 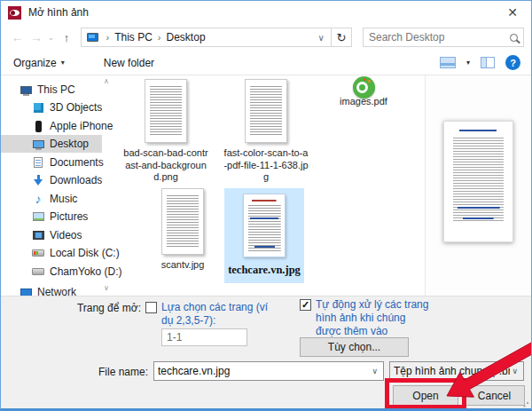 What do you see at coordinates (129, 63) in the screenshot?
I see `new-folder-button: New folder` at bounding box center [129, 63].